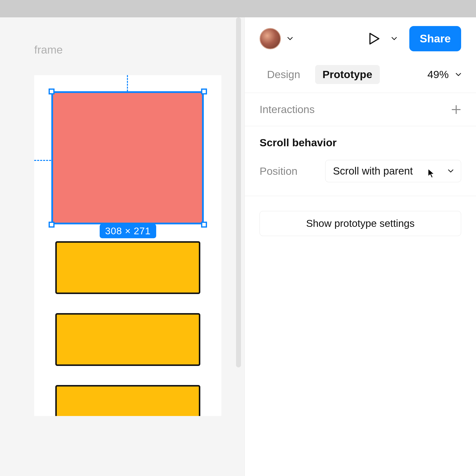 Image resolution: width=476 pixels, height=476 pixels. What do you see at coordinates (360, 38) in the screenshot?
I see `panel-top: Share` at bounding box center [360, 38].